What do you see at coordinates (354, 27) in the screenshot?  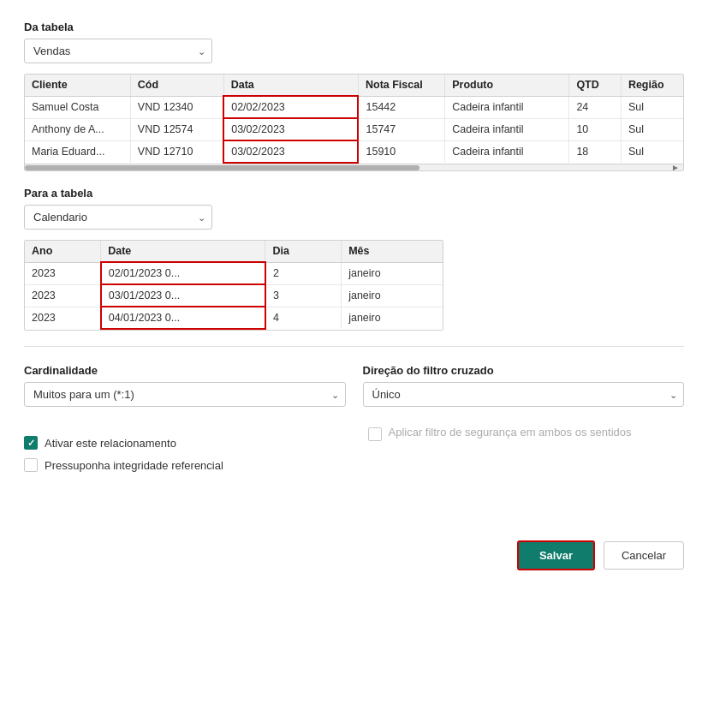 I see `from-table-label: Da tabela` at bounding box center [354, 27].